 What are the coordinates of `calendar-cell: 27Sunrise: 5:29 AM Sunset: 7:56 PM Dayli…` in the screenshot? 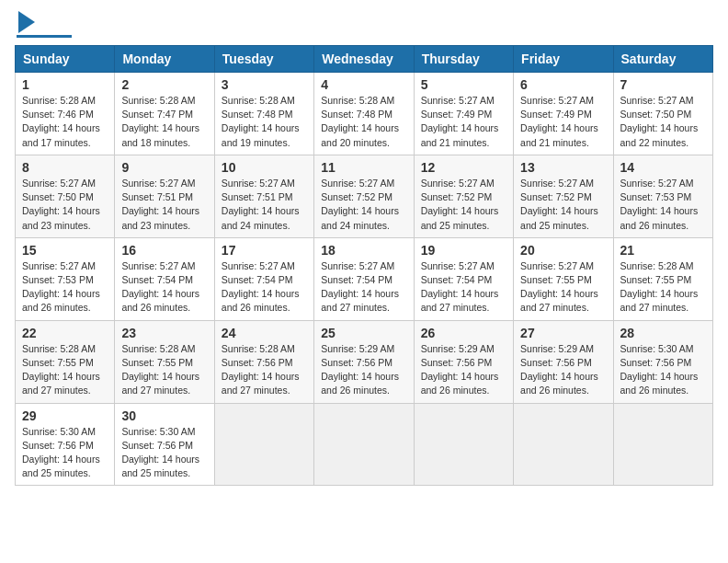 It's located at (563, 362).